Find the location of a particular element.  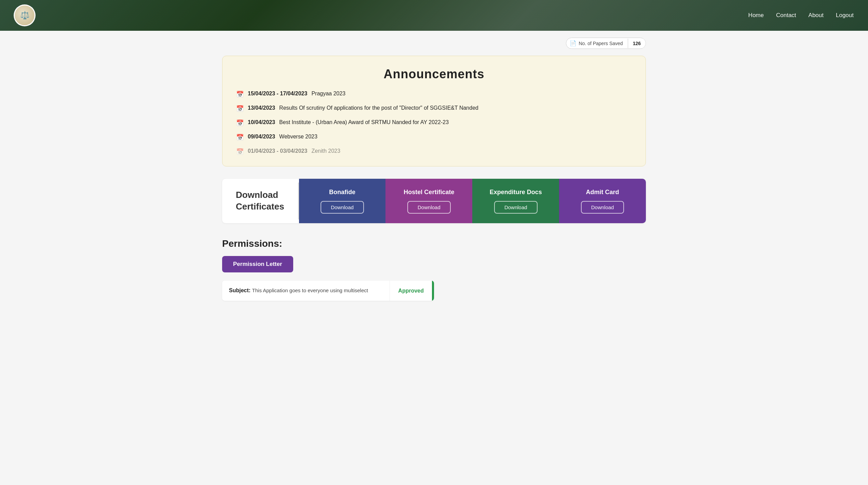

permissions-section: Permissions: Permission Letter Subject: … is located at coordinates (434, 269).